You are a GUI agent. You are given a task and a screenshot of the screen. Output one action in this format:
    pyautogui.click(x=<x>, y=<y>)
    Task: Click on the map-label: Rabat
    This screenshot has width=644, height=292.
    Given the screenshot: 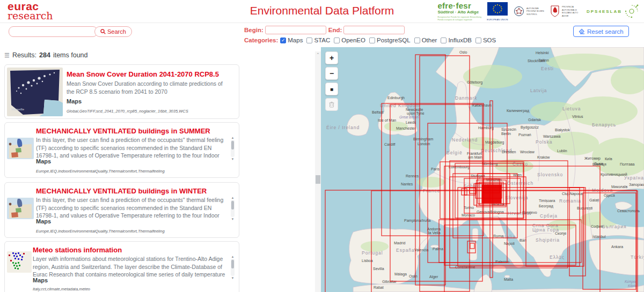 What is the action you would take?
    pyautogui.click(x=379, y=287)
    